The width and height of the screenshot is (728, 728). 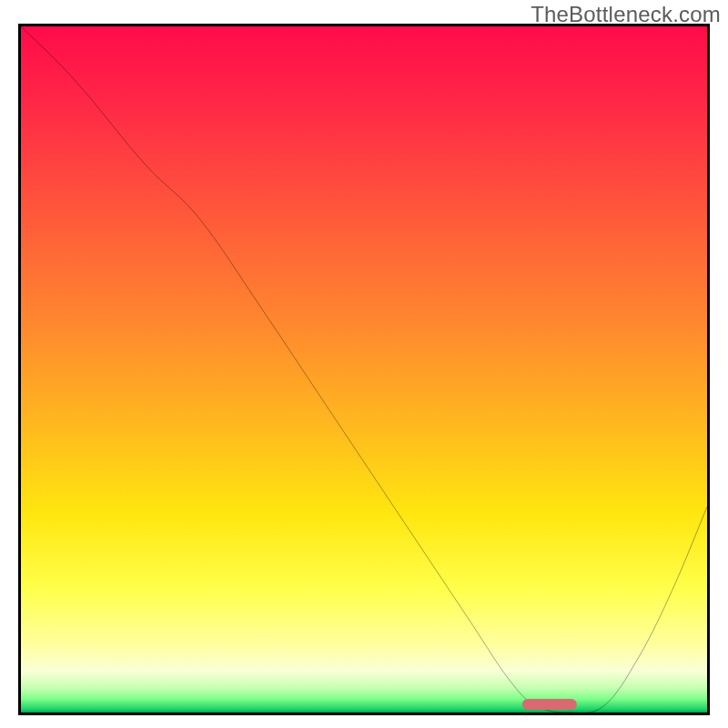 I want to click on optimal-marker, so click(x=549, y=704).